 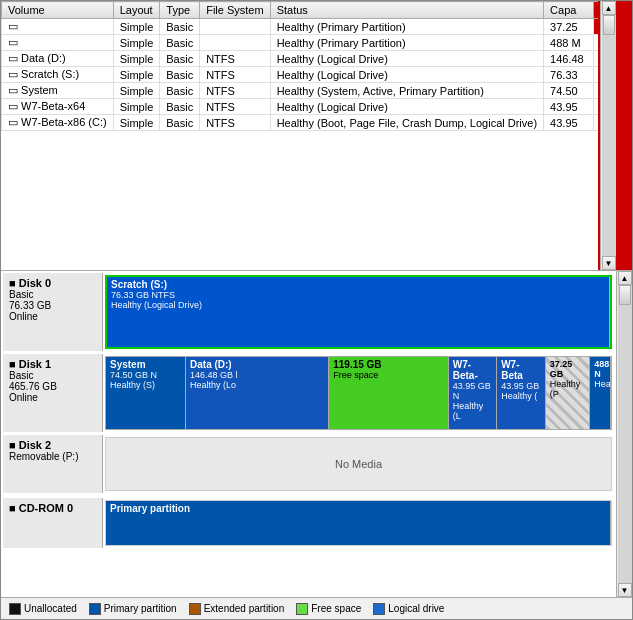 What do you see at coordinates (235, 10) in the screenshot?
I see `col-filesystem: File System` at bounding box center [235, 10].